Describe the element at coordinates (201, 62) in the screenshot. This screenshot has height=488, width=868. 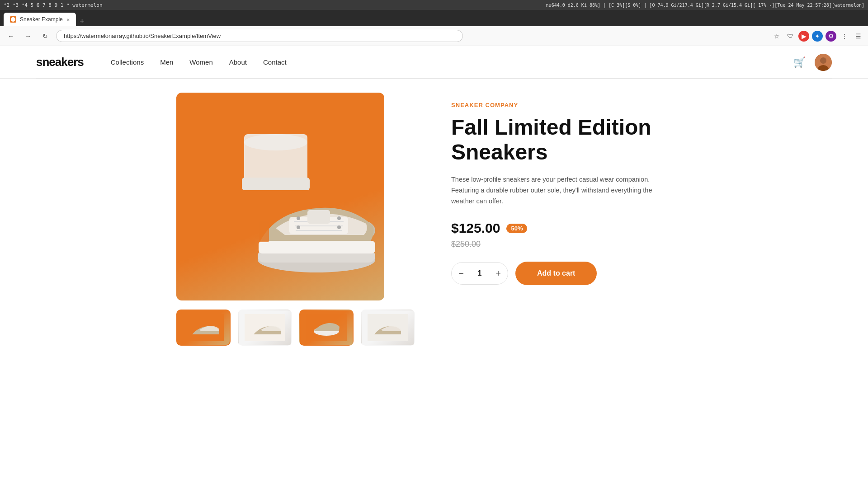
I see `nav-item-women: Women` at that location.